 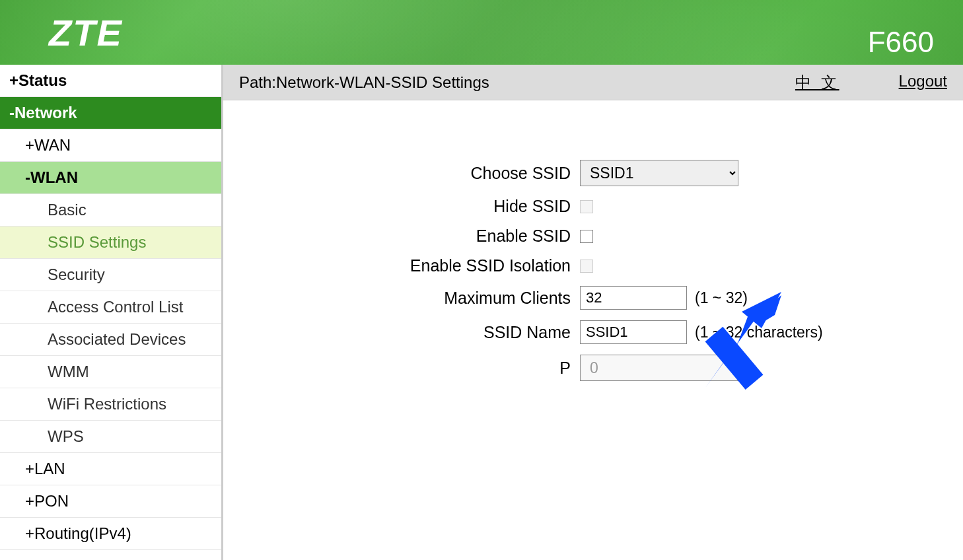 What do you see at coordinates (111, 404) in the screenshot?
I see `sidebar-item-wifi-restrictions: WiFi Restrictions` at bounding box center [111, 404].